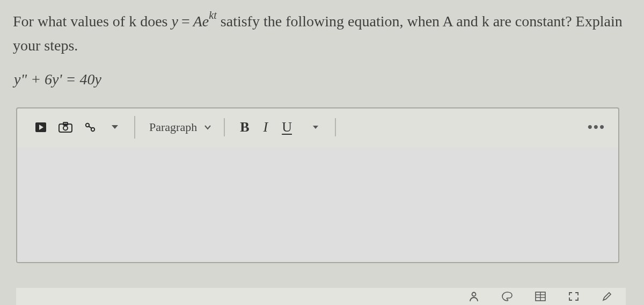 Image resolution: width=644 pixels, height=305 pixels. I want to click on more-options-button: •••, so click(598, 127).